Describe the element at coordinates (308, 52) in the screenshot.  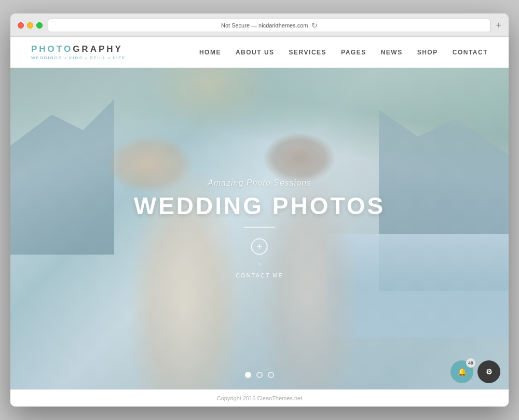
I see `nav-services: SERVICES` at that location.